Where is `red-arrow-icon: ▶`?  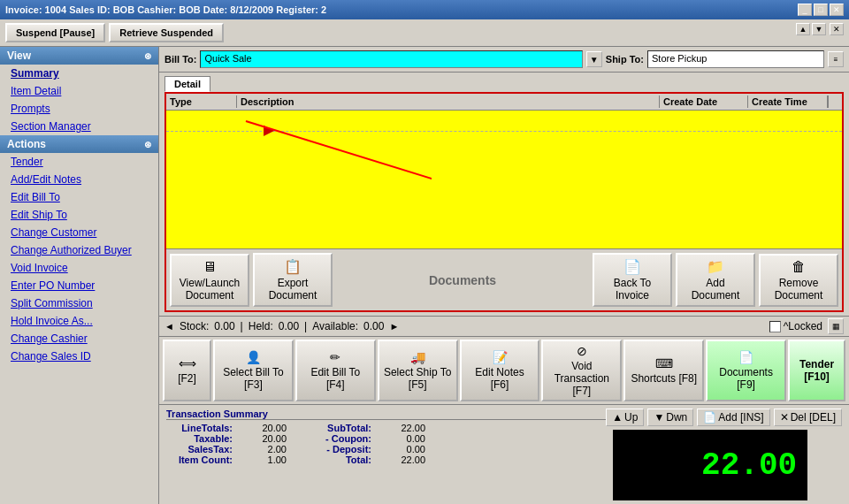 red-arrow-icon: ▶ is located at coordinates (269, 129).